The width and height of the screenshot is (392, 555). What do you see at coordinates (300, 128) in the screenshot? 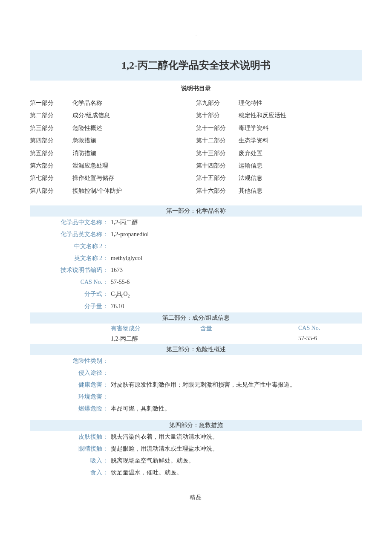
I see `toc-item: 毒理学资料` at bounding box center [300, 128].